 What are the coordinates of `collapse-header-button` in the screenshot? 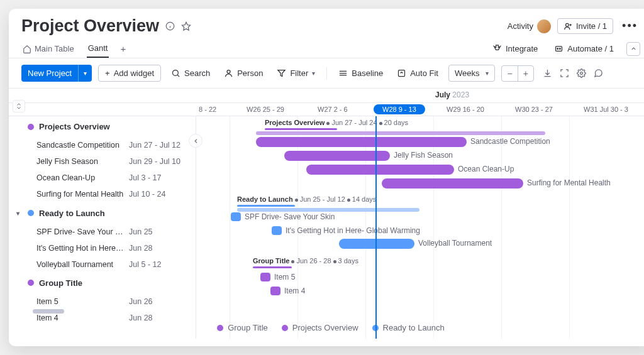 It's located at (633, 49).